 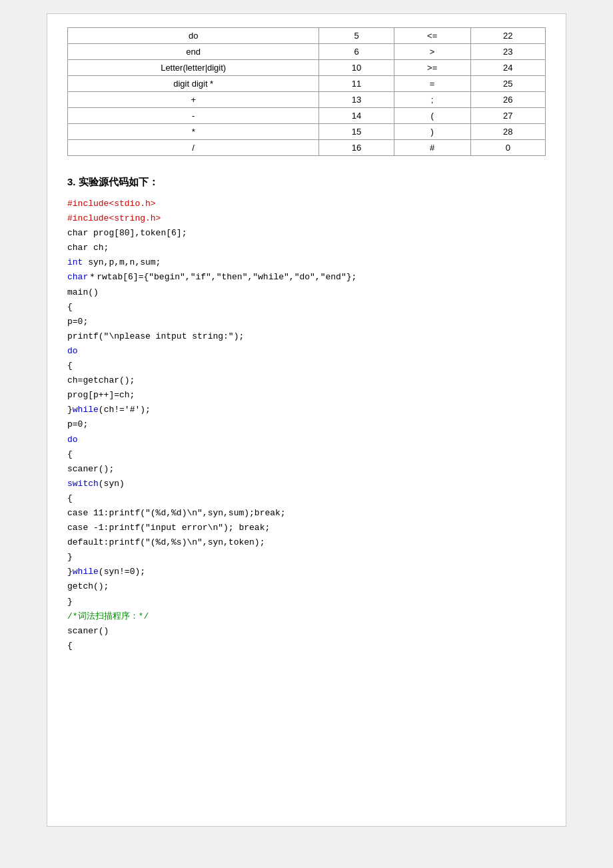 I want to click on code-line: case 11:printf("(%d,%d)\n",syn,sum);brea…, so click(x=306, y=513).